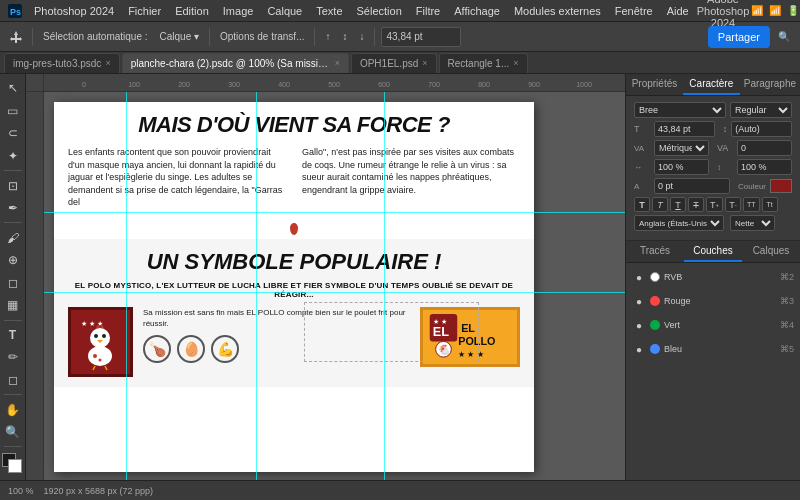  I want to click on options-btn: Options de transf..., so click(262, 37).